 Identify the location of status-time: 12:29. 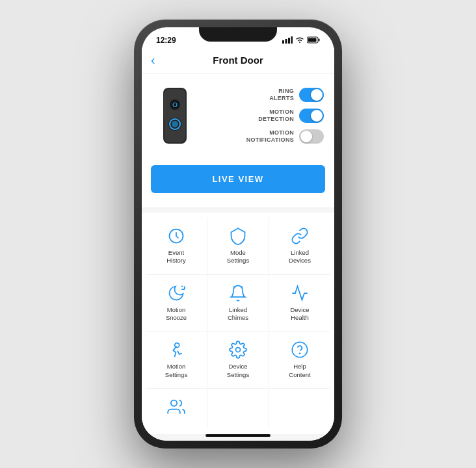
(166, 40).